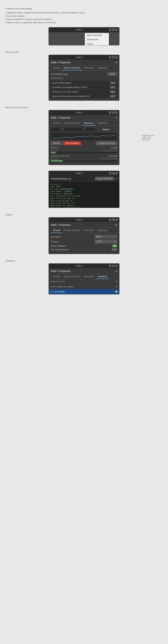  I want to click on res-props-title: RHEL 7 Properties ✕, so click(84, 118).